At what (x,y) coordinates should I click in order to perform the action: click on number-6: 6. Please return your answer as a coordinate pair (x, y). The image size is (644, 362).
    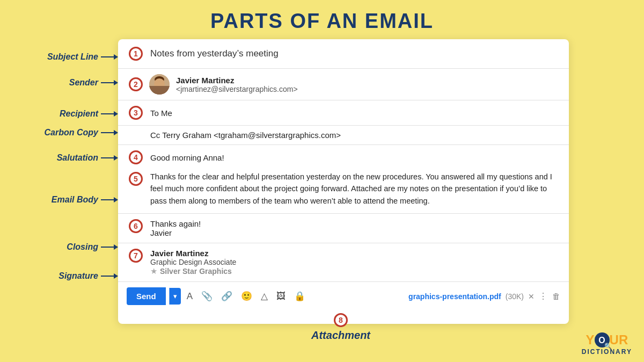
    Looking at the image, I should click on (136, 226).